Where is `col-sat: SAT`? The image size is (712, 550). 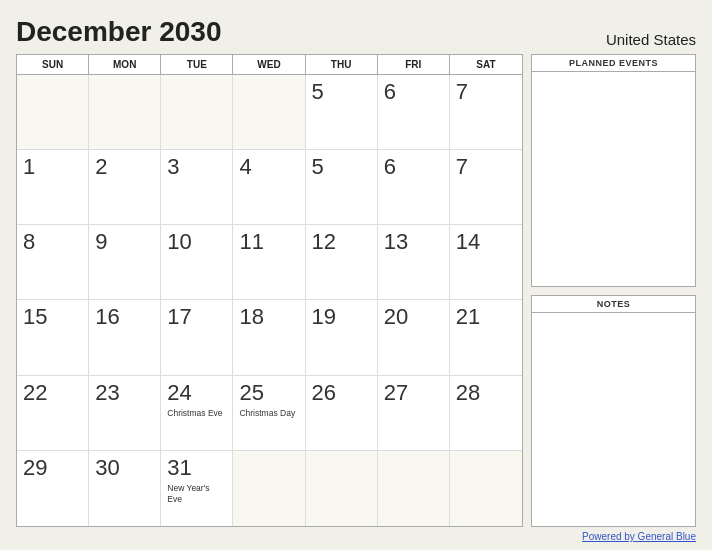
col-sat: SAT is located at coordinates (486, 64).